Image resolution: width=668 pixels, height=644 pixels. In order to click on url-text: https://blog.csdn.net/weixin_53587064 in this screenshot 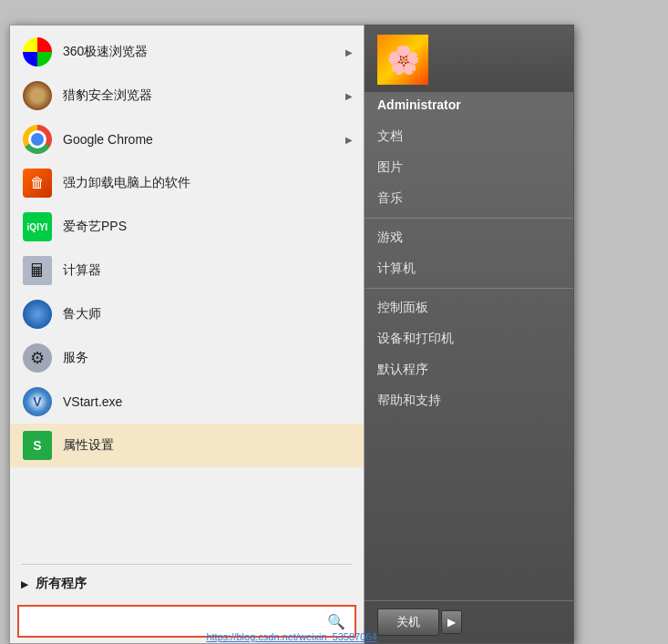, I will do `click(292, 637)`.